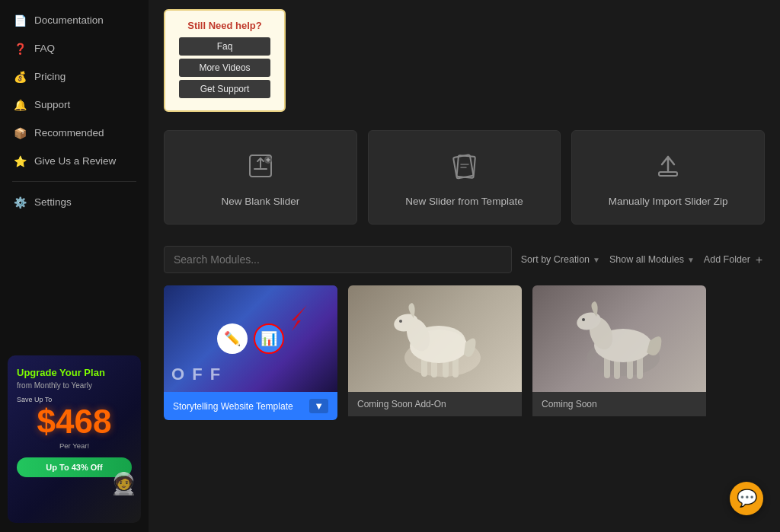 This screenshot has height=532, width=780. Describe the element at coordinates (746, 499) in the screenshot. I see `chat-button: 💬` at that location.